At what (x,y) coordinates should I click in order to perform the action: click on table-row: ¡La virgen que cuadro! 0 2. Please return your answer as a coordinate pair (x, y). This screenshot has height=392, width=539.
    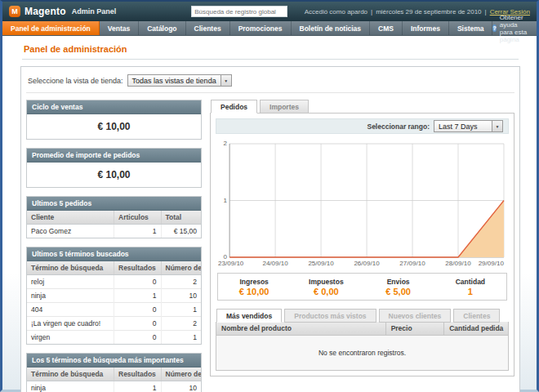
    Looking at the image, I should click on (114, 323).